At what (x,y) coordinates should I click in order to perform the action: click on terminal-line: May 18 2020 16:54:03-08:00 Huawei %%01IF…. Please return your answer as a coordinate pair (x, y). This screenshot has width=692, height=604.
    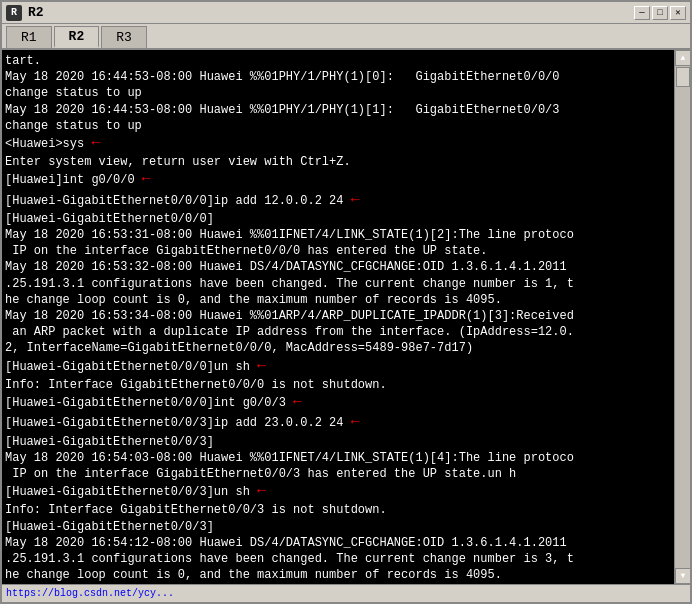
    Looking at the image, I should click on (338, 458).